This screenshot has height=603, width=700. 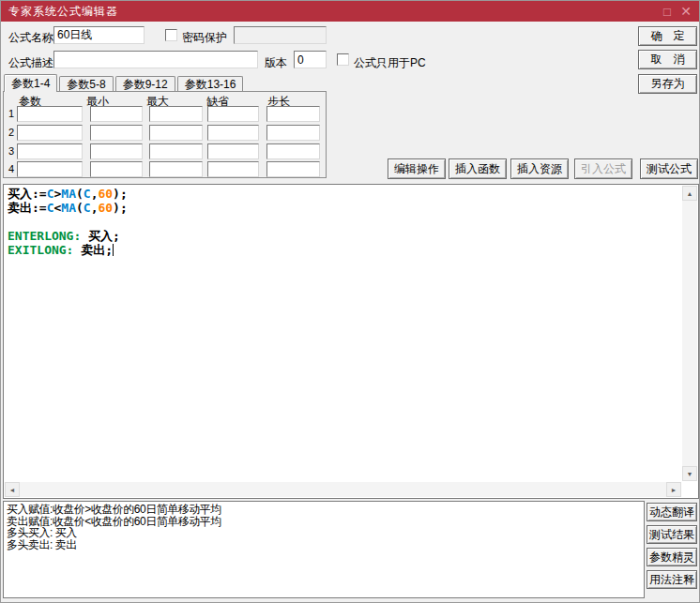 I want to click on param-tabs: 参数1-4参数5-8参数9-12参数13-16, so click(x=124, y=83).